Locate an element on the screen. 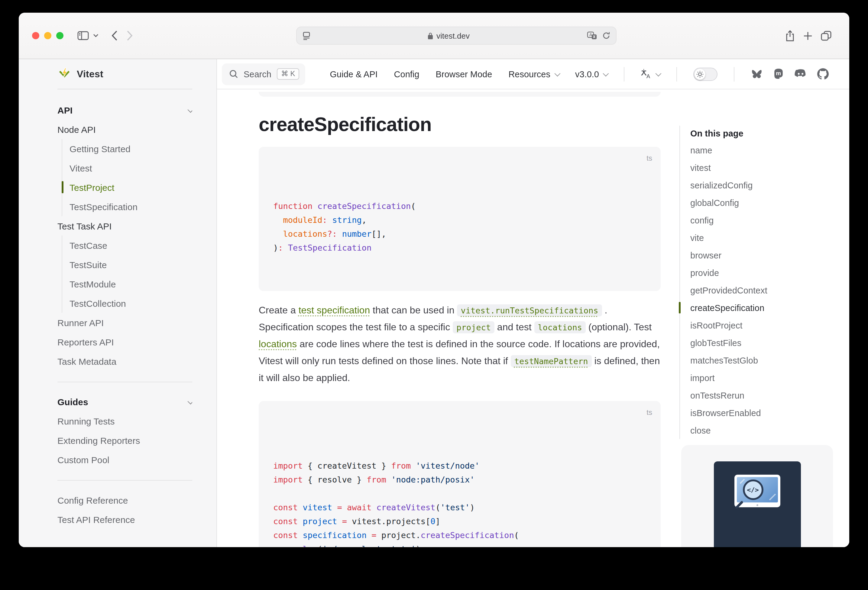 This screenshot has height=590, width=868. search-label: Search is located at coordinates (258, 74).